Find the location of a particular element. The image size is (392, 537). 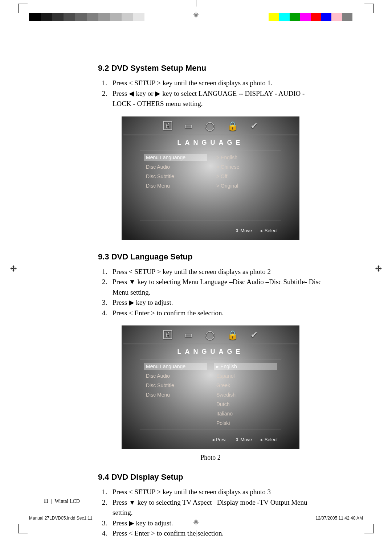

osd-row: ▸ English is located at coordinates (246, 366).